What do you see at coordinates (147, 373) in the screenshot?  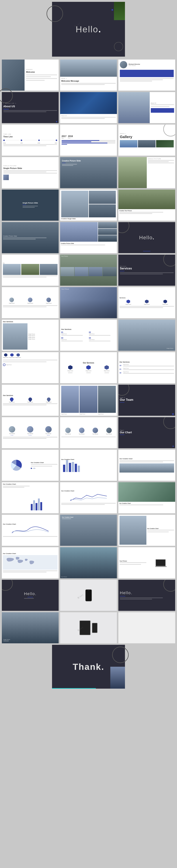 I see `os-nr-item-3: 32 Single Picture` at bounding box center [147, 373].